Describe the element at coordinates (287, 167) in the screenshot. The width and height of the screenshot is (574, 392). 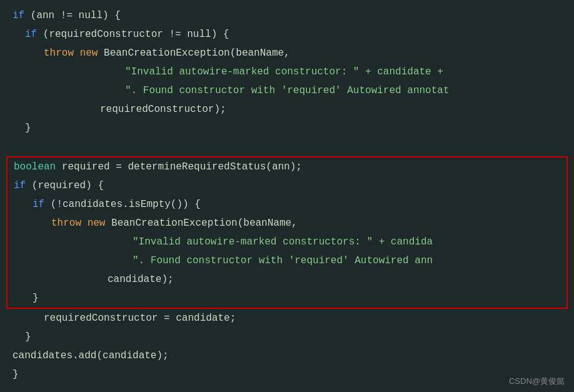
I see `highlighted-line-1: boolean required = determineRequiredStat…` at that location.